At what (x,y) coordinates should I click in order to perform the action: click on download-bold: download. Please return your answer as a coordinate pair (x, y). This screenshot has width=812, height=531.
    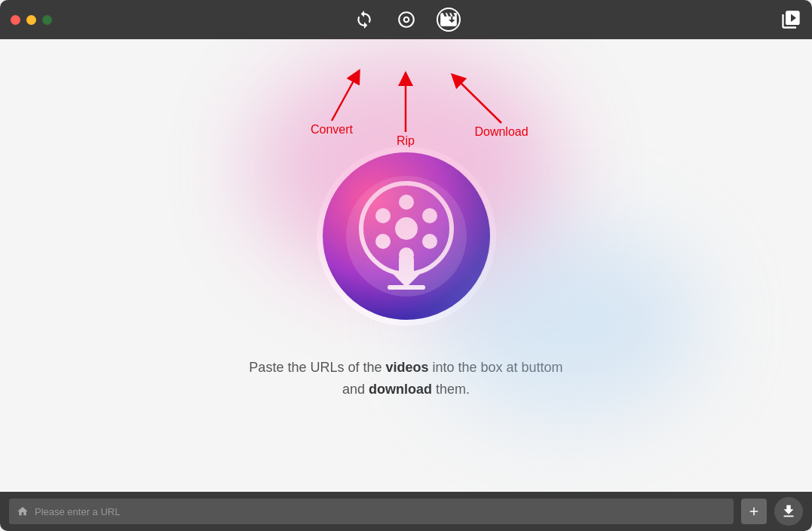
    Looking at the image, I should click on (400, 389).